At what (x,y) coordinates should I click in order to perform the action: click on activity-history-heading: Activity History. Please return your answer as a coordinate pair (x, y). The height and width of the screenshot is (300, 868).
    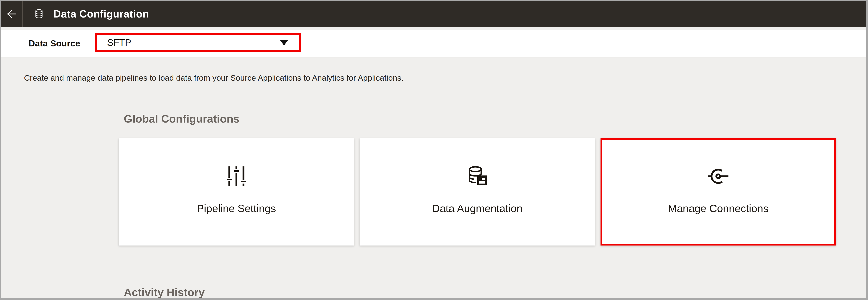
    Looking at the image, I should click on (495, 292).